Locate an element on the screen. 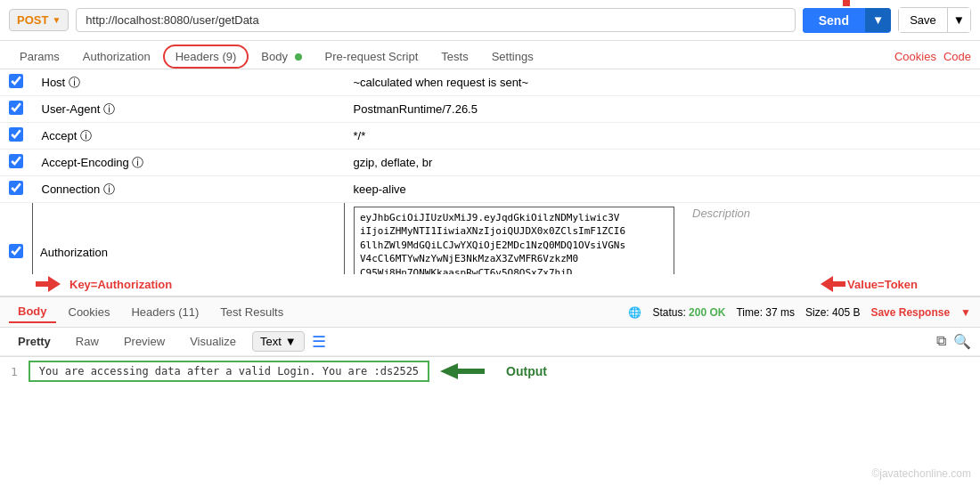 This screenshot has height=487, width=980. send-arrow-annotation is located at coordinates (846, 4).